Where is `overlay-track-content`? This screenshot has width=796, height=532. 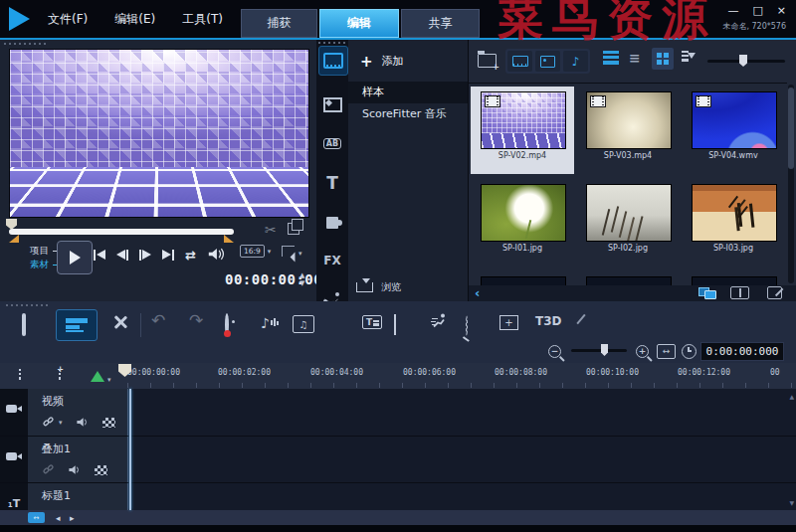
overlay-track-content is located at coordinates (462, 459).